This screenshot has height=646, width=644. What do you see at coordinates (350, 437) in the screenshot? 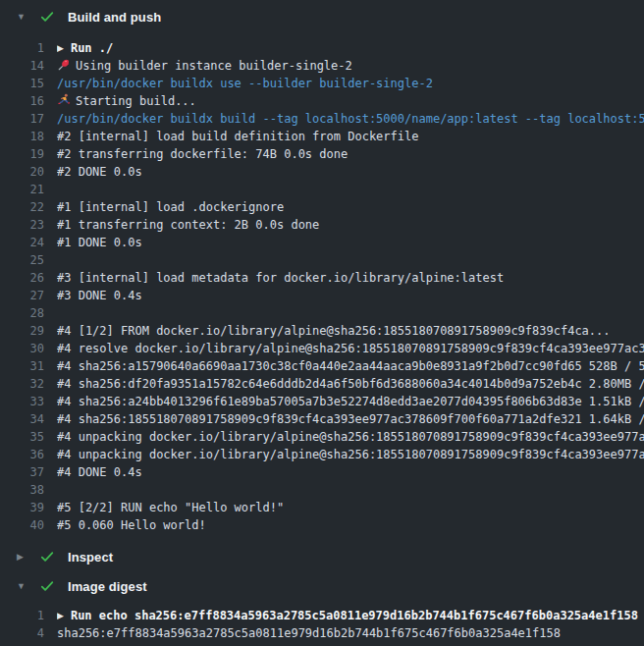
I see `log-line-text: #4 unpacking docker.io/library/alpine@sh…` at bounding box center [350, 437].